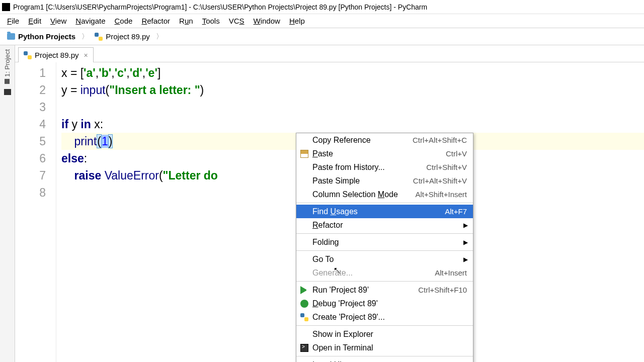 The width and height of the screenshot is (644, 362). I want to click on project-icon, so click(8, 81).